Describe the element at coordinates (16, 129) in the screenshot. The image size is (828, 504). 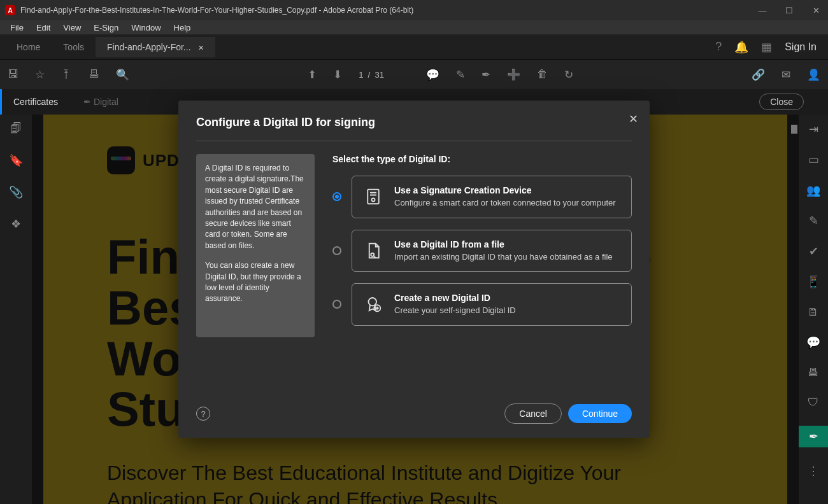
I see `thumbnails-icon: 🗐` at that location.